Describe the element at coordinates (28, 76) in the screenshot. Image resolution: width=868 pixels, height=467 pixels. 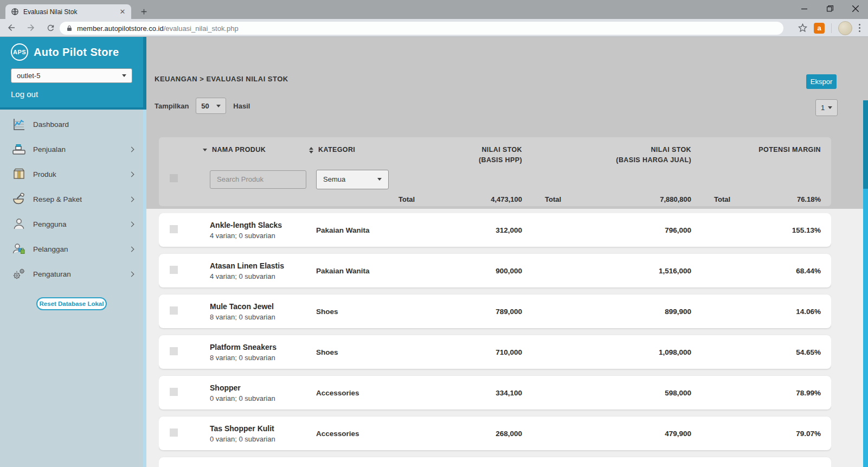
I see `outlet-selector-value: outlet-5` at that location.